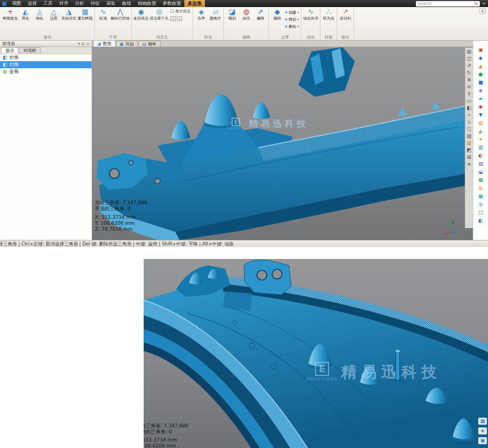 This screenshot has height=448, width=488. Describe the element at coordinates (483, 11) in the screenshot. I see `ribbon-collapse-button: ∧` at that location.